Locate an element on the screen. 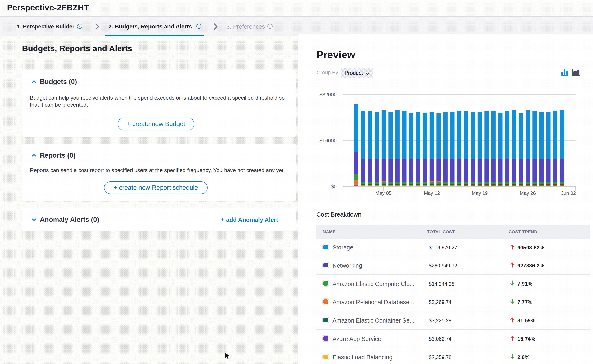 Image resolution: width=593 pixels, height=364 pixels. svg-text: $0 is located at coordinates (334, 187).